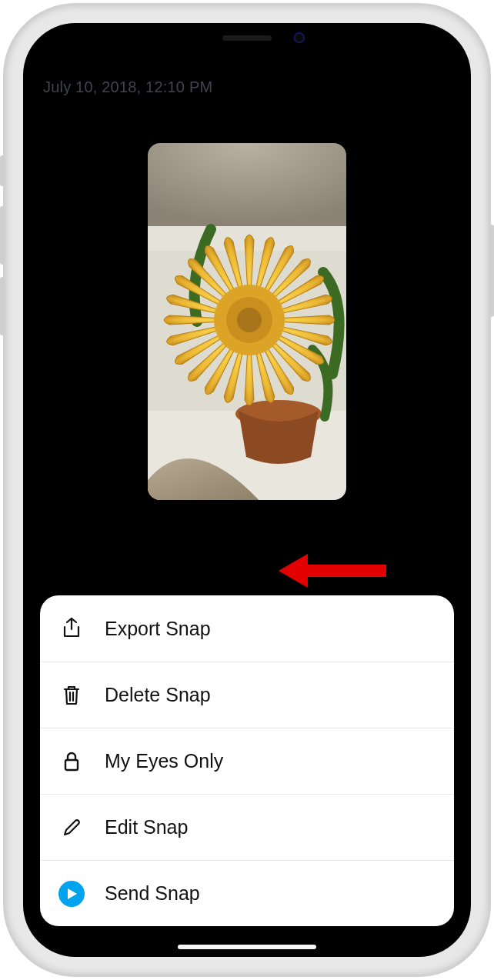 The width and height of the screenshot is (494, 980). Describe the element at coordinates (492, 271) in the screenshot. I see `power-button` at that location.